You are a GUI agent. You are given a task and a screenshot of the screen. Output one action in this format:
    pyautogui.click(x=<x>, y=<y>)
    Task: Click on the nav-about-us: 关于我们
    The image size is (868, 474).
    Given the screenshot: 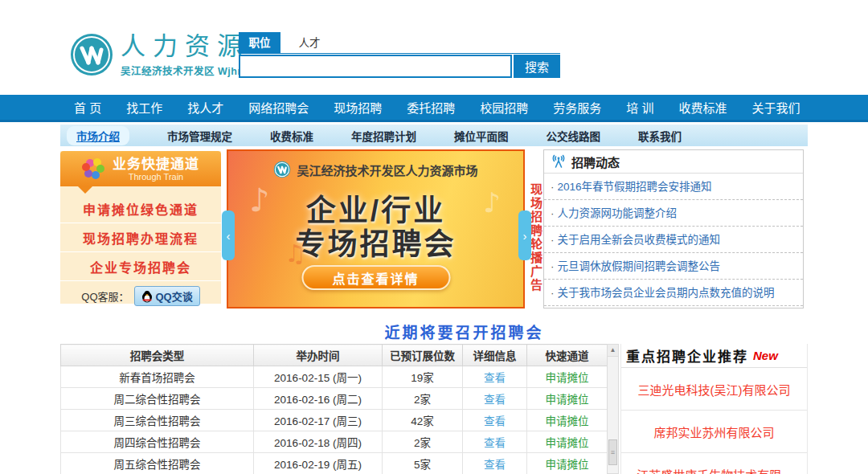 What is the action you would take?
    pyautogui.click(x=776, y=108)
    